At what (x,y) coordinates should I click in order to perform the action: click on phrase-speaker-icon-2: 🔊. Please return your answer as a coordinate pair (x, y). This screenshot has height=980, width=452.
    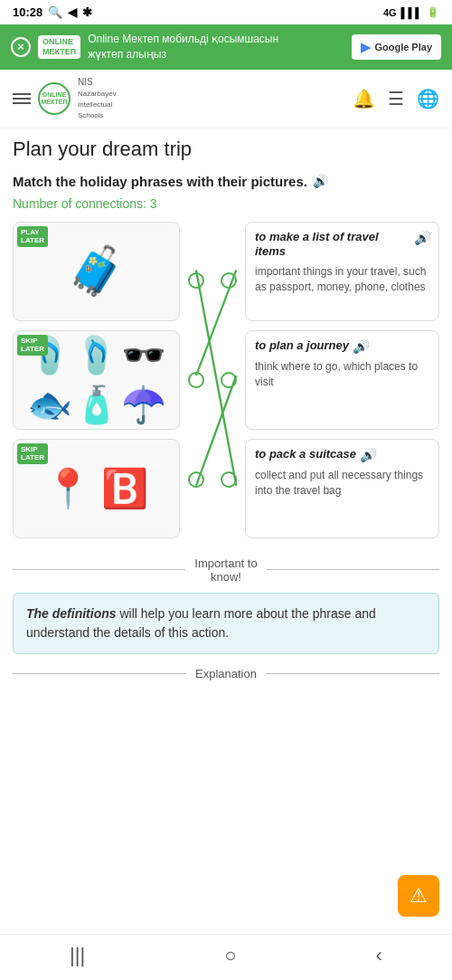
    Looking at the image, I should click on (360, 347).